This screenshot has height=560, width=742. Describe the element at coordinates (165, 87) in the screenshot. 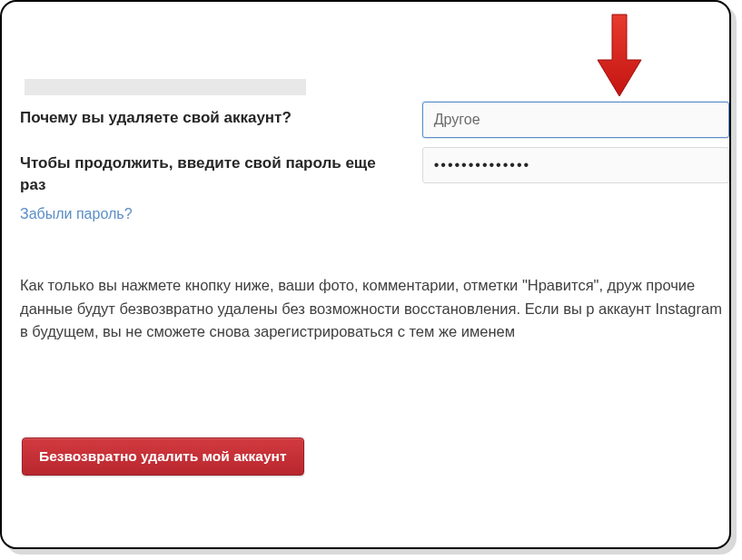

I see `redacted-bar` at that location.